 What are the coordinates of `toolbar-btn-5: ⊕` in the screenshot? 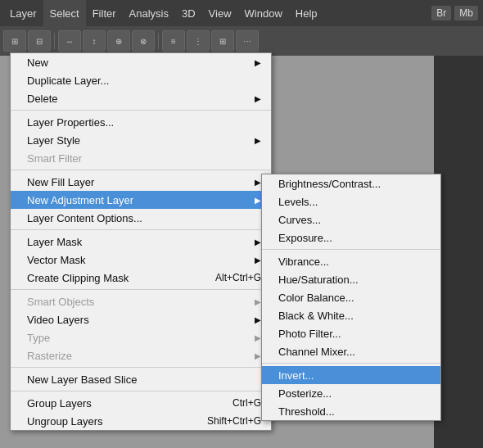 It's located at (119, 41).